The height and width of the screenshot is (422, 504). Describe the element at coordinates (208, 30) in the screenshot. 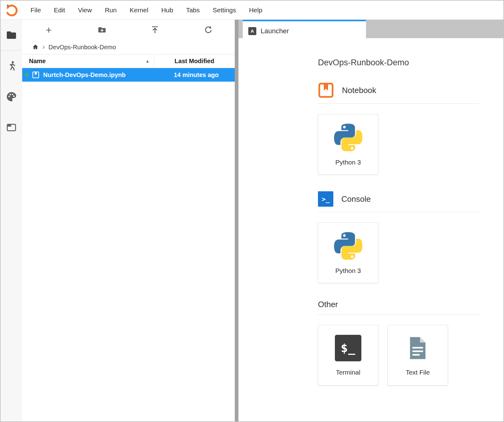

I see `refresh-icon` at that location.